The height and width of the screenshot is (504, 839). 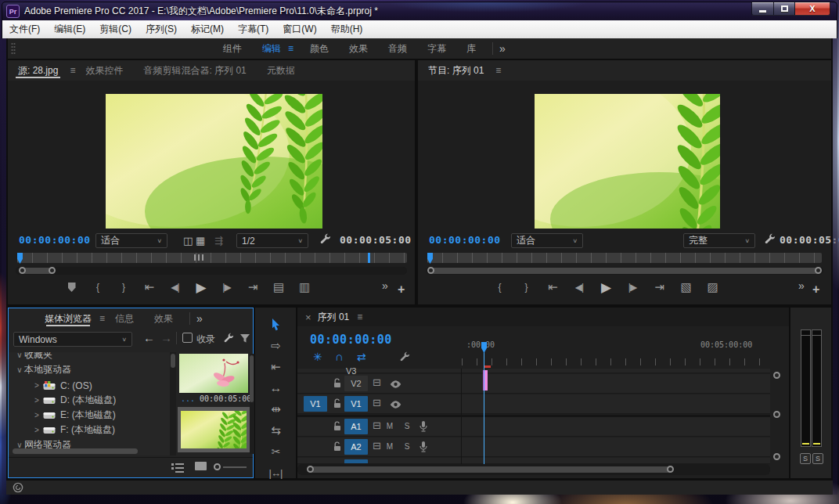 I want to click on workspace-tab-audio: 音频, so click(x=398, y=49).